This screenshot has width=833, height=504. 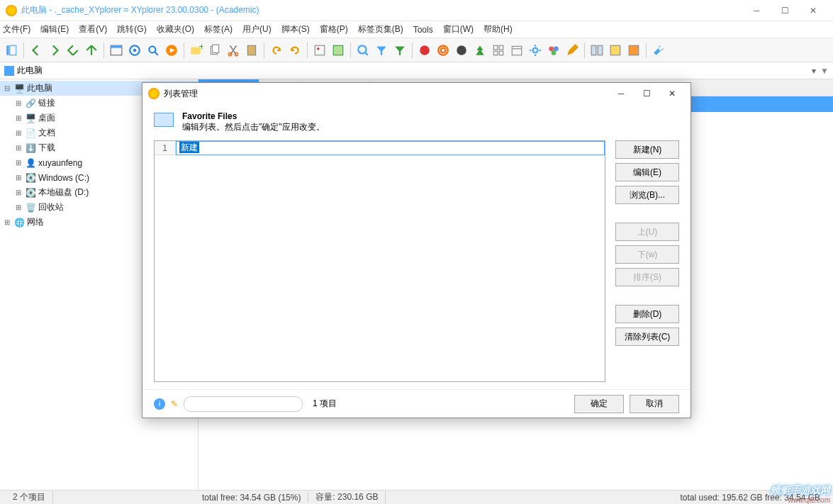 I want to click on close-button: ✕, so click(x=813, y=11).